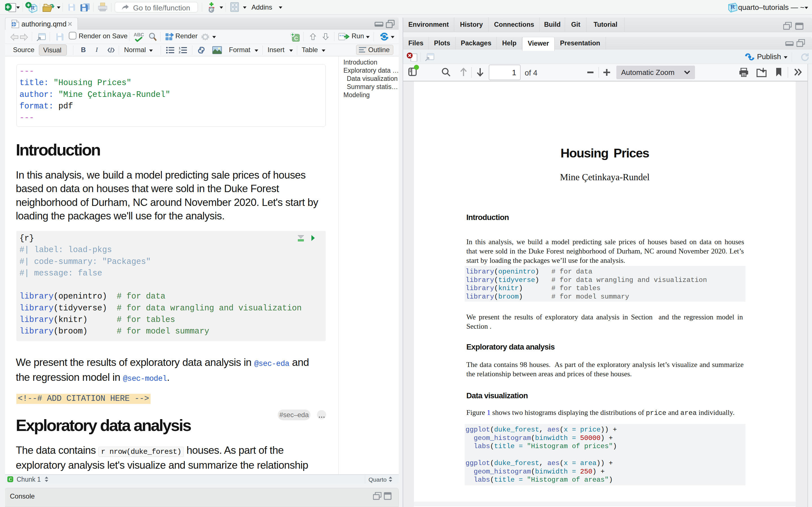 This screenshot has width=812, height=507. What do you see at coordinates (139, 35) in the screenshot?
I see `svg-text: ABC` at bounding box center [139, 35].